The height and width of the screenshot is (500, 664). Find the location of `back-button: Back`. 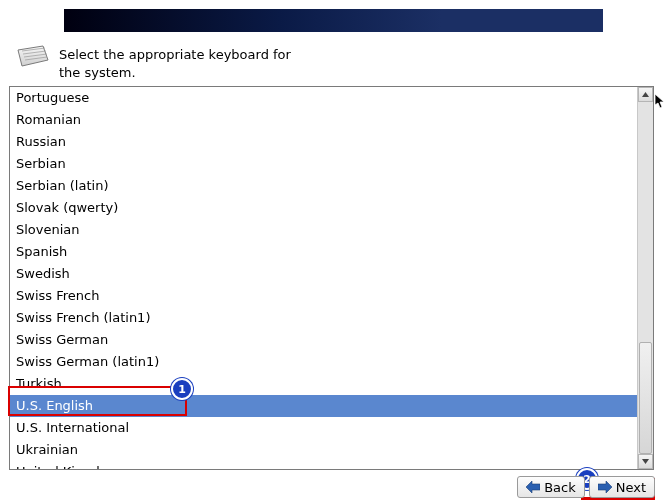

back-button: Back is located at coordinates (551, 487).